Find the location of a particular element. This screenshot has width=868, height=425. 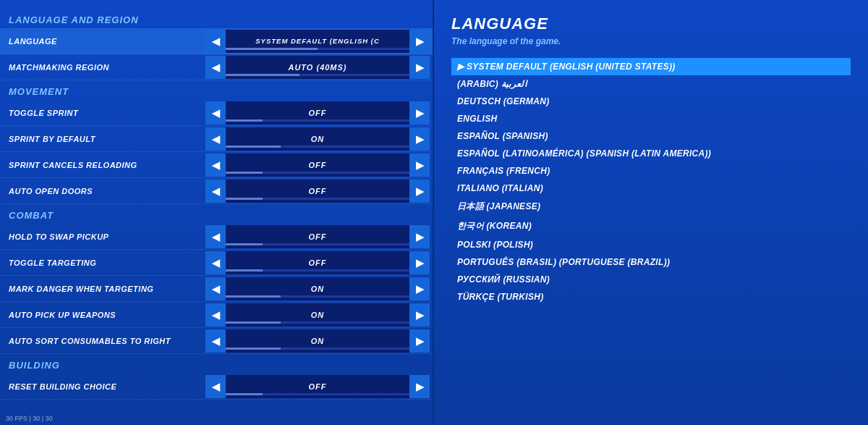

setting-label-auto-sort-consumables: AUTO SORT CONSUMABLES TO RIGHT is located at coordinates (104, 341).